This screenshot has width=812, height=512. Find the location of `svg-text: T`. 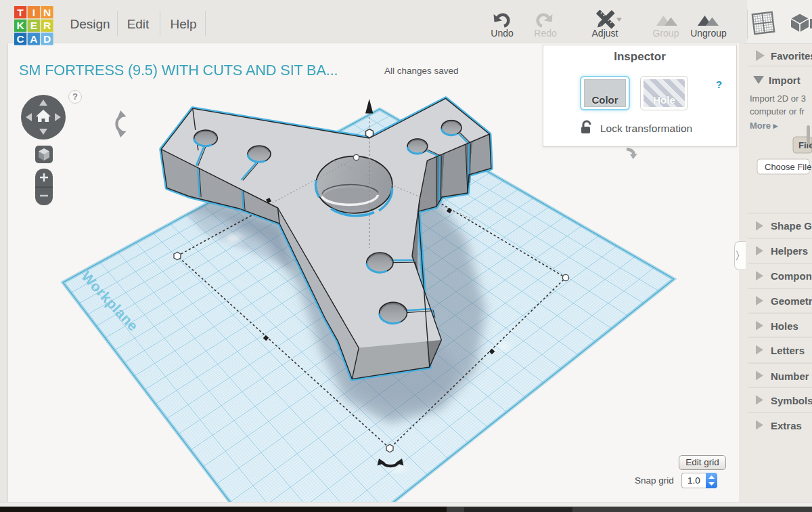

svg-text: T is located at coordinates (20, 12).